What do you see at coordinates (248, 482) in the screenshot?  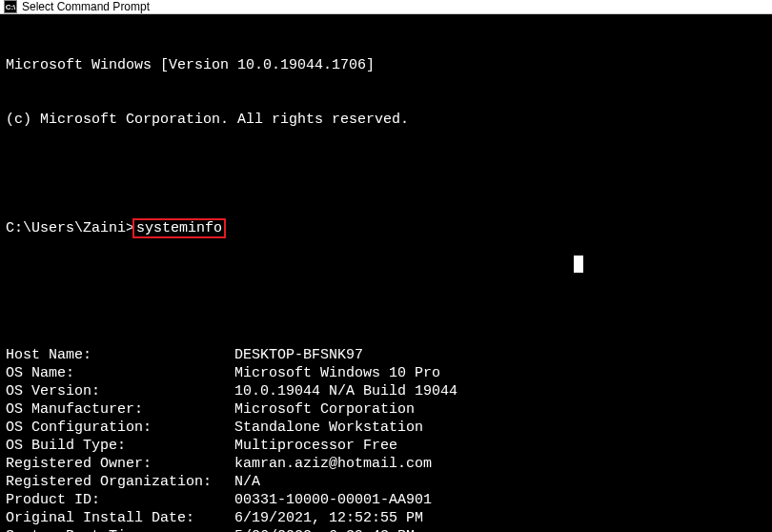 I see `info-value: N/A` at bounding box center [248, 482].